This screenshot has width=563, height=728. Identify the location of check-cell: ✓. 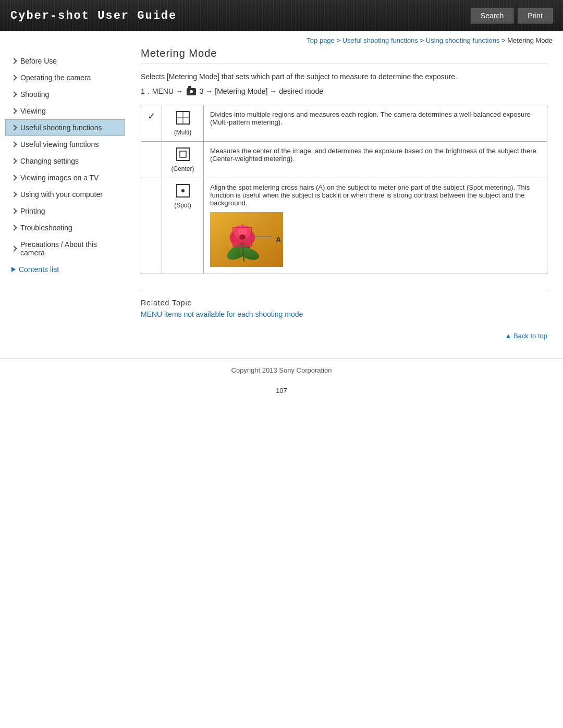
(152, 124).